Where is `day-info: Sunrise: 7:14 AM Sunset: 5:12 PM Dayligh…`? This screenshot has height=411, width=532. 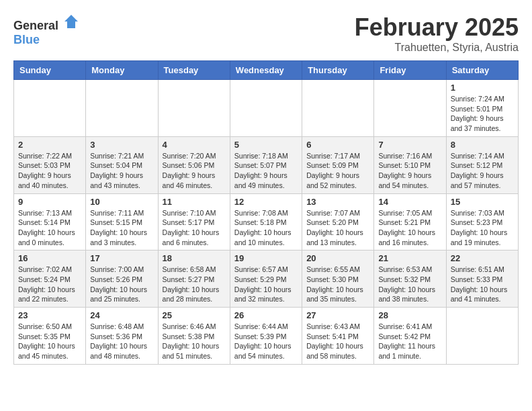
day-info: Sunrise: 7:14 AM Sunset: 5:12 PM Dayligh… is located at coordinates (482, 171).